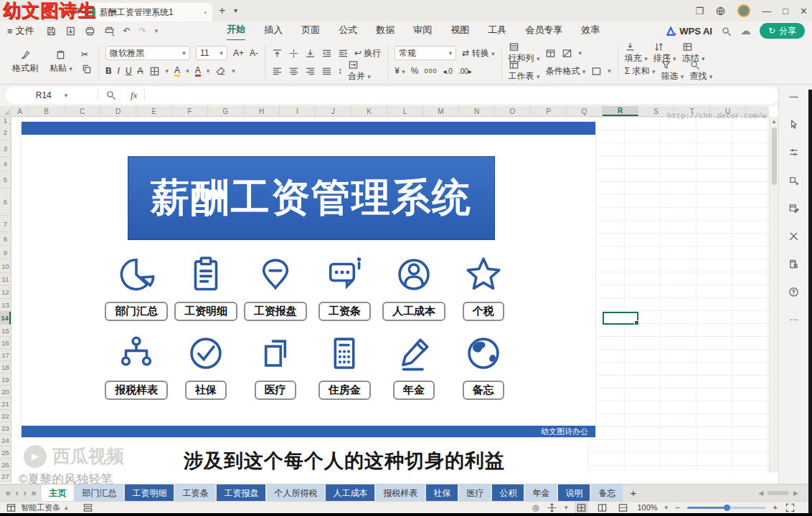 This screenshot has height=516, width=812. Describe the element at coordinates (82, 111) in the screenshot. I see `column-header-C: C` at that location.